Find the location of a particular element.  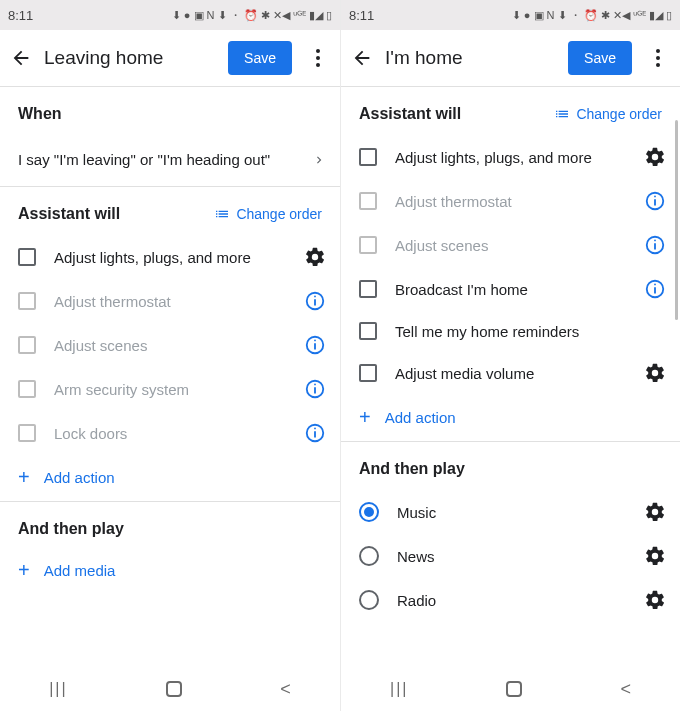

list-item: Tell me my home reminders is located at coordinates (510, 331).